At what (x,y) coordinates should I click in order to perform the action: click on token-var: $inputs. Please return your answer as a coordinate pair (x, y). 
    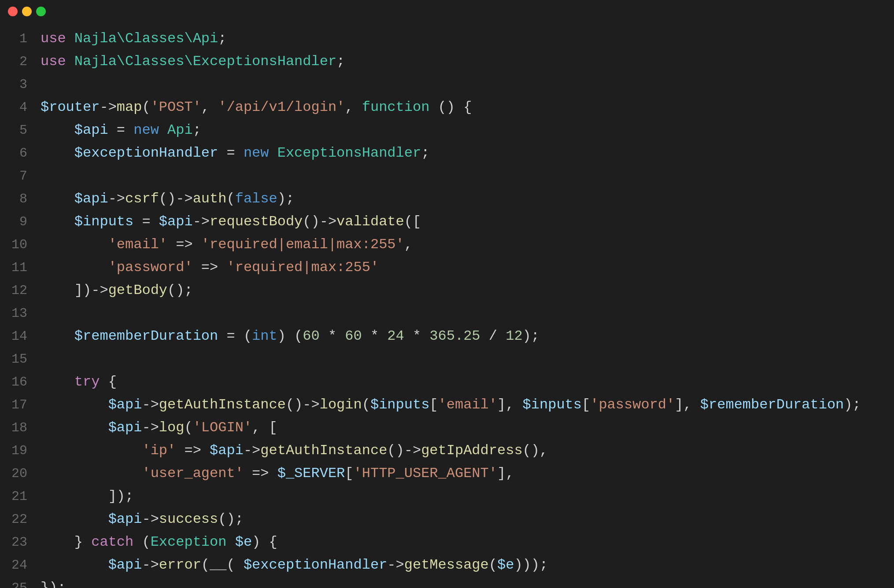
    Looking at the image, I should click on (104, 222).